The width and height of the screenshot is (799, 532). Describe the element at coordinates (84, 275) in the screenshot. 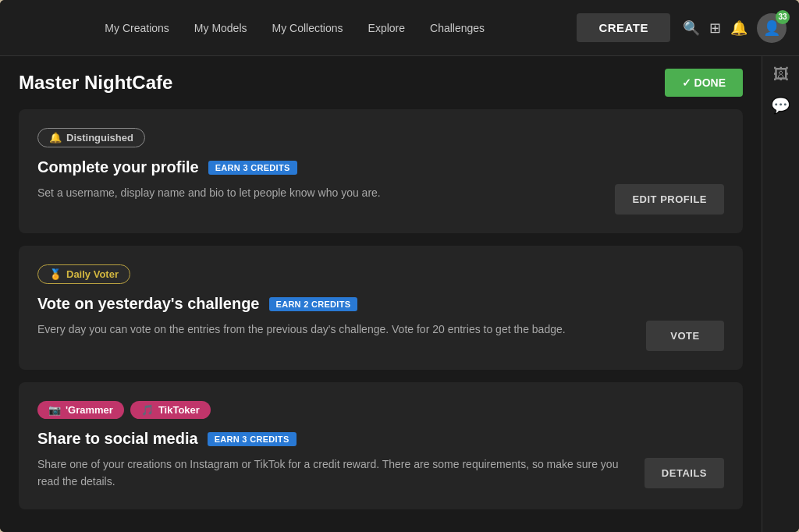

I see `badge-daily-voter: 🏅 Daily Voter` at that location.